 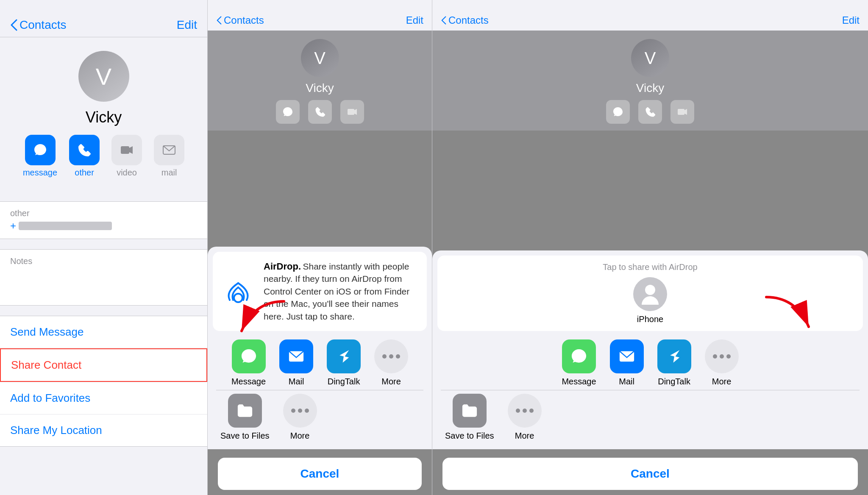 What do you see at coordinates (320, 474) in the screenshot?
I see `cancel-button-2: Cancel` at bounding box center [320, 474].